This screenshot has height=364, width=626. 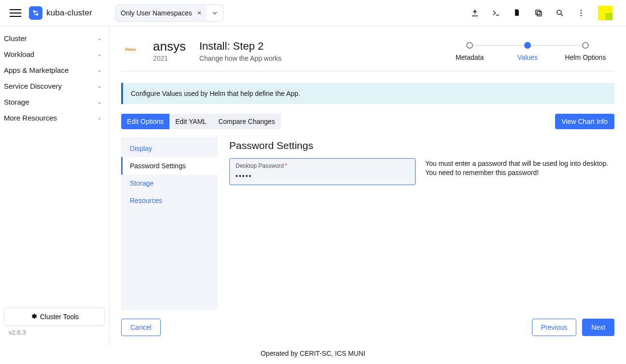 What do you see at coordinates (169, 224) in the screenshot?
I see `values-nav: Display Password Settings Storage Resour…` at bounding box center [169, 224].